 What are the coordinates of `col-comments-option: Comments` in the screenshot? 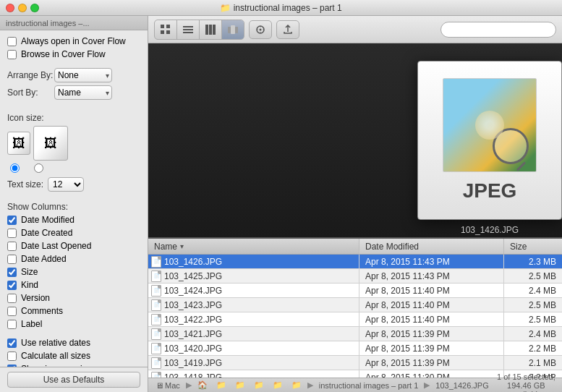 It's located at (74, 311).